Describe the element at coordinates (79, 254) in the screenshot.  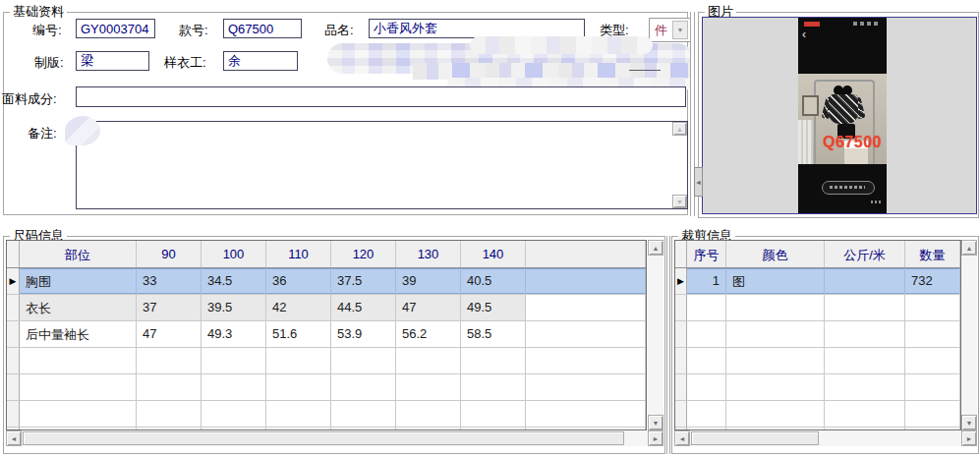
I see `column-header: 部位` at that location.